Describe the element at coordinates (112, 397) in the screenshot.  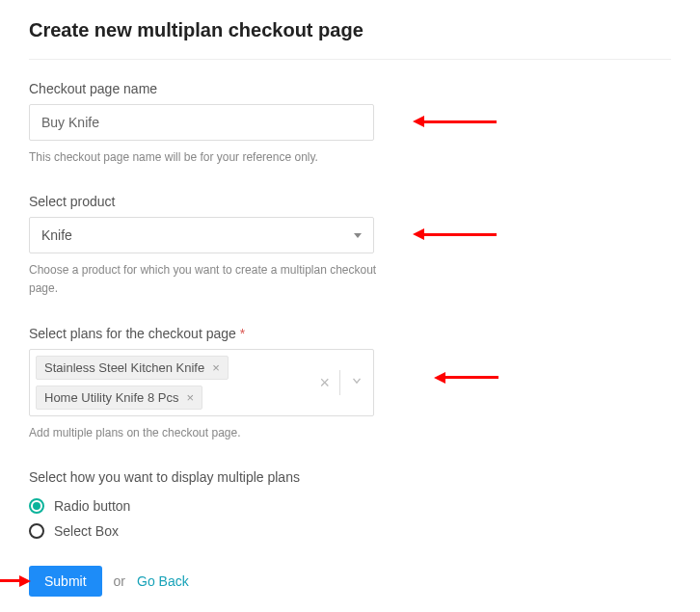
I see `chip-label: Home Utility Knife 8 Pcs` at that location.